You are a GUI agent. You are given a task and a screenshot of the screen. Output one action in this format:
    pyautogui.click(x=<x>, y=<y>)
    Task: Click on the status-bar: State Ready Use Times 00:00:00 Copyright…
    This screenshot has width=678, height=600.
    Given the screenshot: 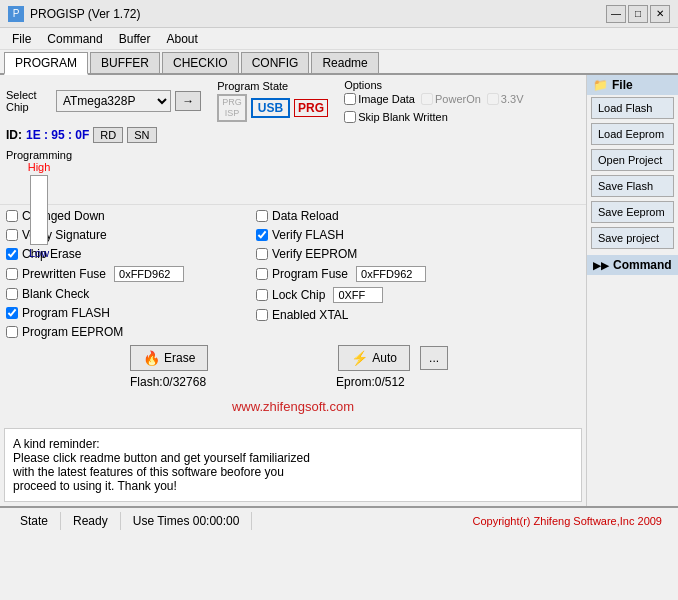 What is the action you would take?
    pyautogui.click(x=339, y=520)
    